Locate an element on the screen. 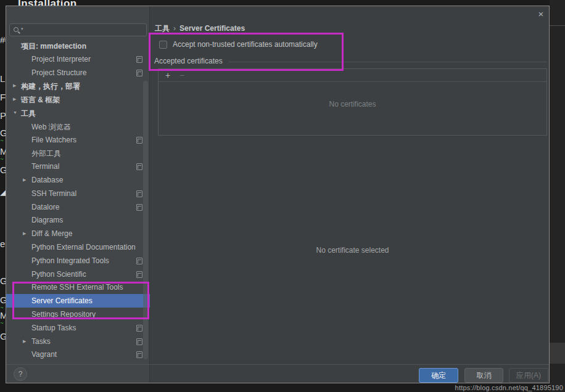 This screenshot has height=392, width=565. sidebar-item-label: Database is located at coordinates (47, 180).